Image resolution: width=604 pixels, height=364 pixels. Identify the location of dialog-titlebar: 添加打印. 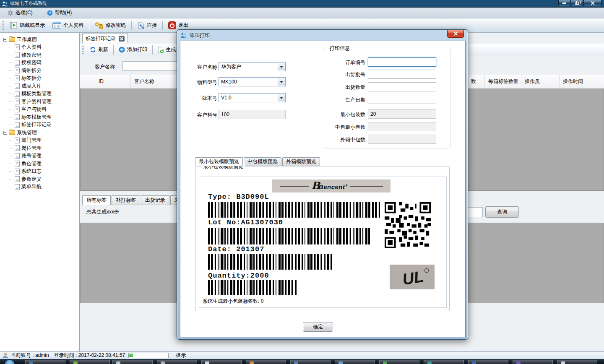
(322, 35).